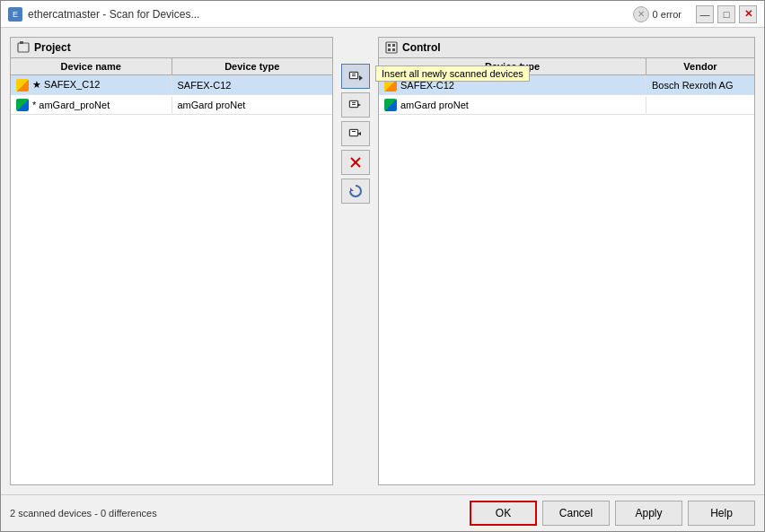 This screenshot has width=765, height=532. What do you see at coordinates (92, 105) in the screenshot?
I see `project-cell-name-1: * amGard_proNet` at bounding box center [92, 105].